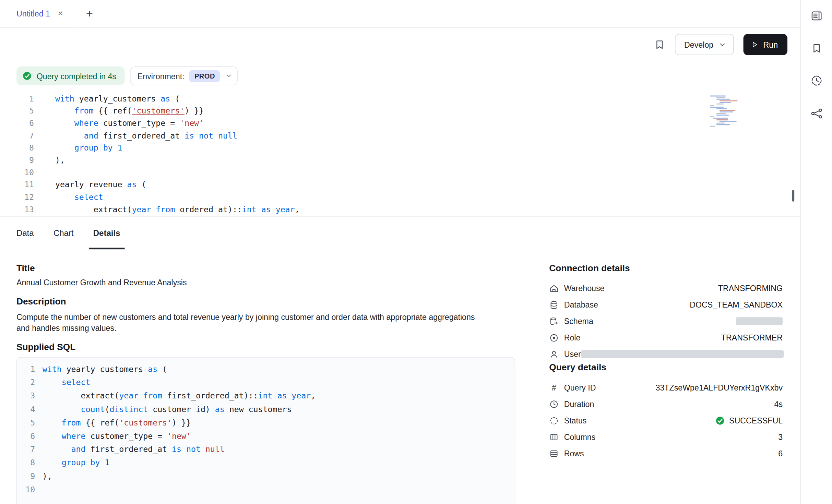 Image resolution: width=832 pixels, height=504 pixels. Describe the element at coordinates (163, 409) in the screenshot. I see `code-text: count(distinct customer_id) as new_custo…` at that location.